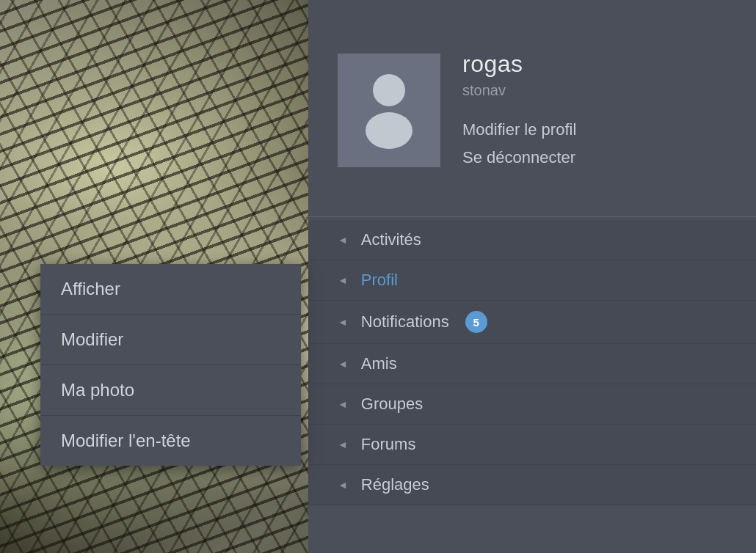  What do you see at coordinates (343, 485) in the screenshot?
I see `chevron-icon-reglages: ◄` at bounding box center [343, 485].